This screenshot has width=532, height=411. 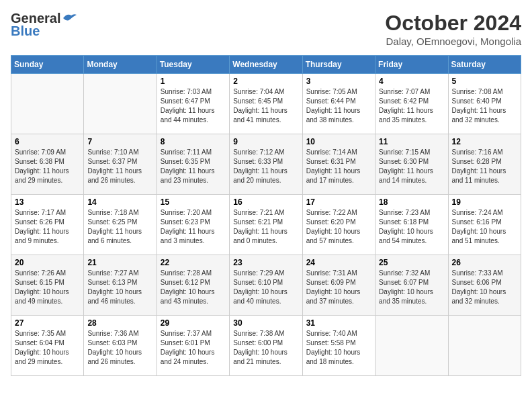 I want to click on day-number: 25, so click(x=411, y=263).